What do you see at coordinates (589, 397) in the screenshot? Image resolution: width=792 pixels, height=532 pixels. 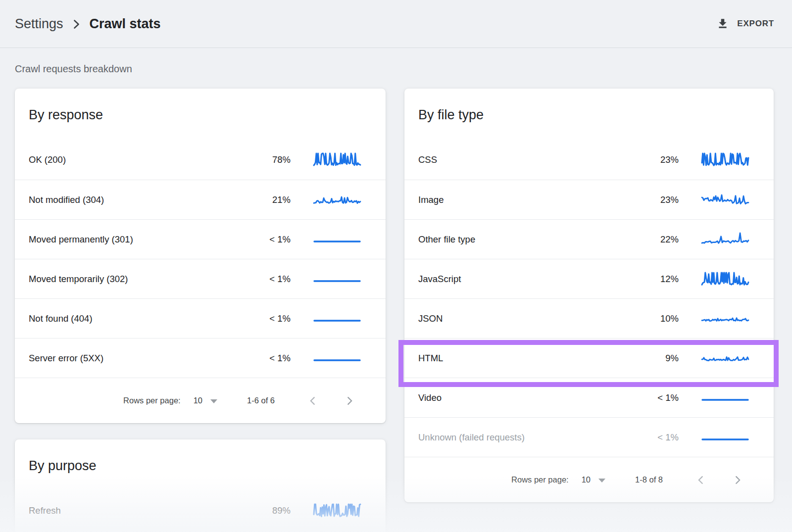 I see `table-row: Video< 1%` at bounding box center [589, 397].